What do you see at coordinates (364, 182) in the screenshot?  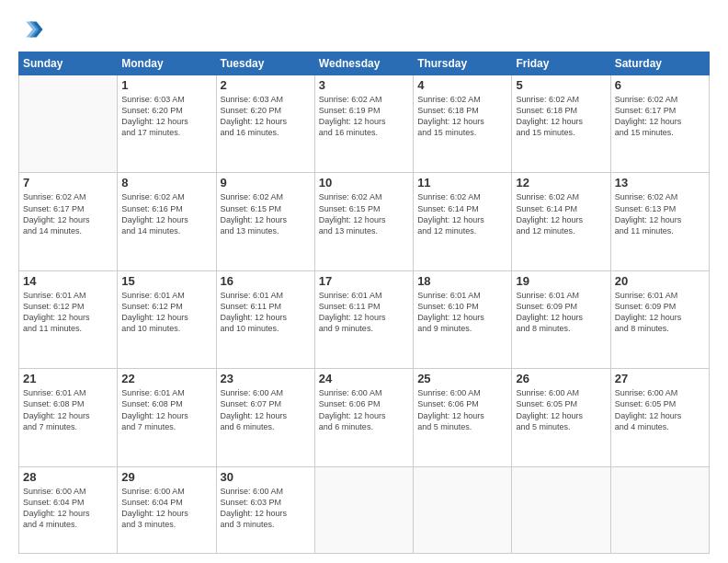 I see `day-number: 10` at bounding box center [364, 182].